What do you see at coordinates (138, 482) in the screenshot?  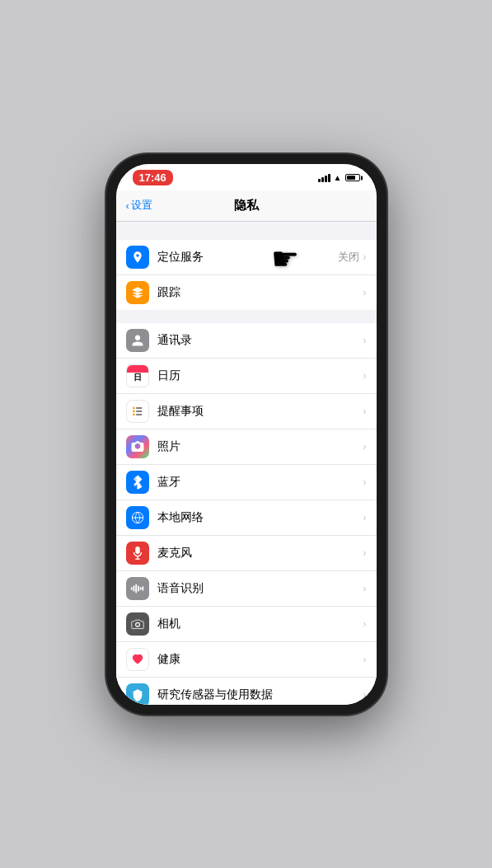 I see `bluetooth-icon` at bounding box center [138, 482].